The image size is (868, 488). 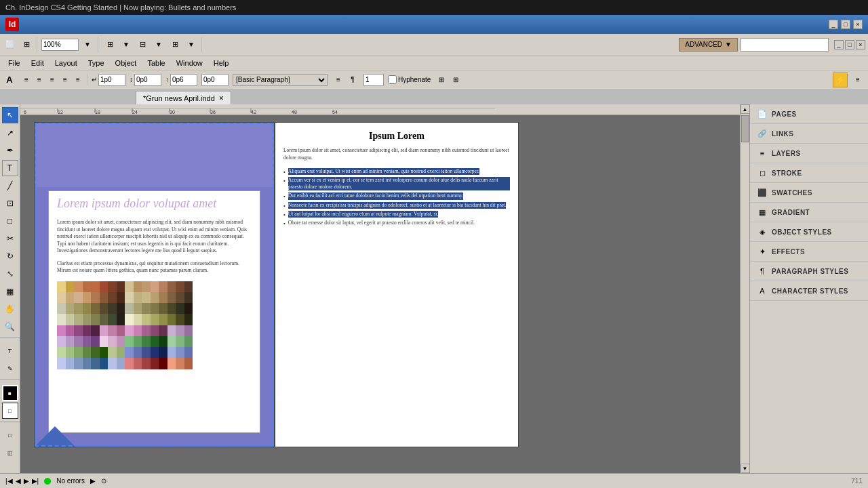 What do you see at coordinates (10, 309) in the screenshot?
I see `hand-tool: ✋` at bounding box center [10, 309].